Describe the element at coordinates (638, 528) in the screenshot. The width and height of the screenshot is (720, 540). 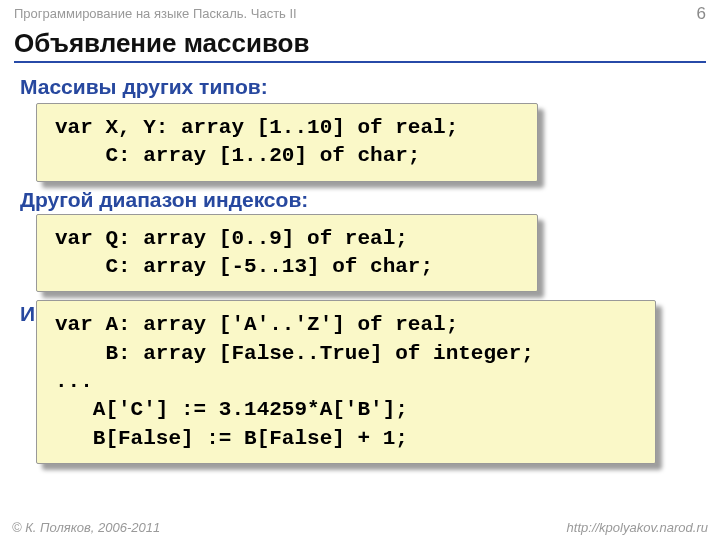
I see `footer-url: http://kpolyakov.narod.ru` at that location.